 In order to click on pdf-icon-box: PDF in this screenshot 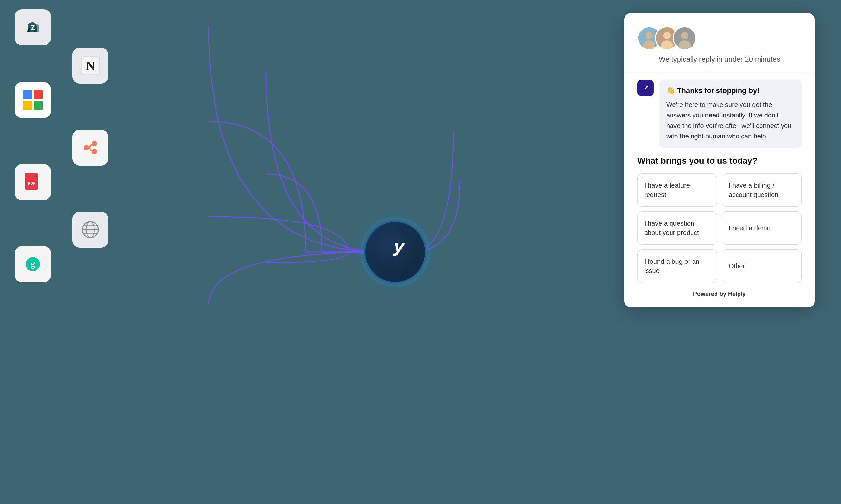, I will do `click(33, 182)`.